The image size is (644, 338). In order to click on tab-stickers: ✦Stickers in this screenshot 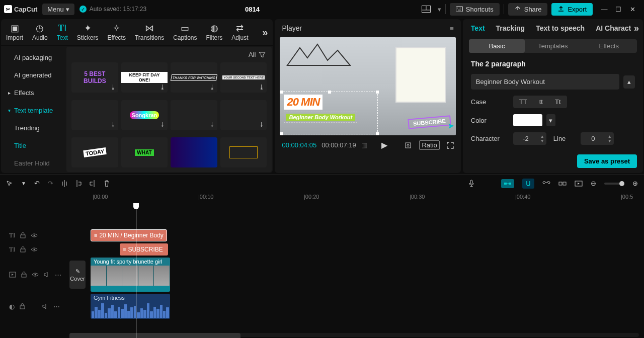, I will do `click(88, 32)`.